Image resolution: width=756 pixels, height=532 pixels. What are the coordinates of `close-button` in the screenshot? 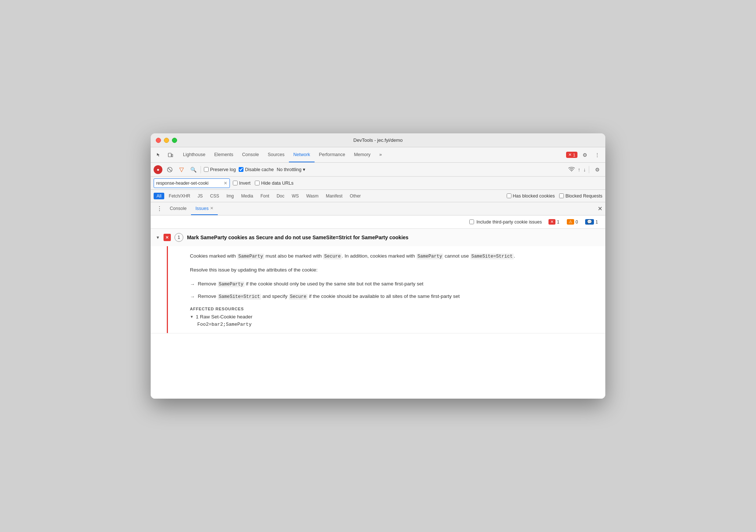 It's located at (158, 140).